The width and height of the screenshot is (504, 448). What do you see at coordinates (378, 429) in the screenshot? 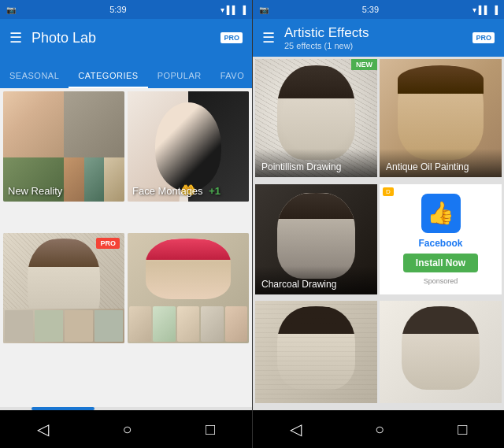
I see `right-nav-bar: ◁ ○ □` at bounding box center [378, 429].